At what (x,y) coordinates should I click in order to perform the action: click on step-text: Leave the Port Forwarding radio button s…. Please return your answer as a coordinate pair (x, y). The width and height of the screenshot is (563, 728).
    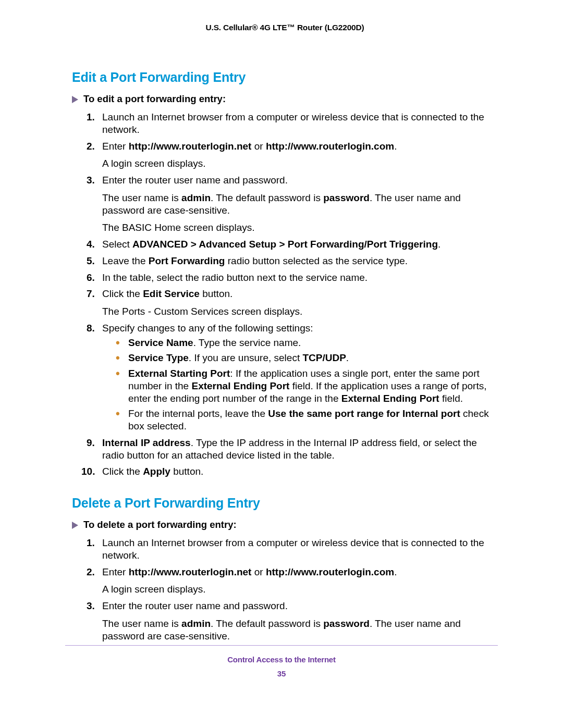
    Looking at the image, I should click on (300, 261).